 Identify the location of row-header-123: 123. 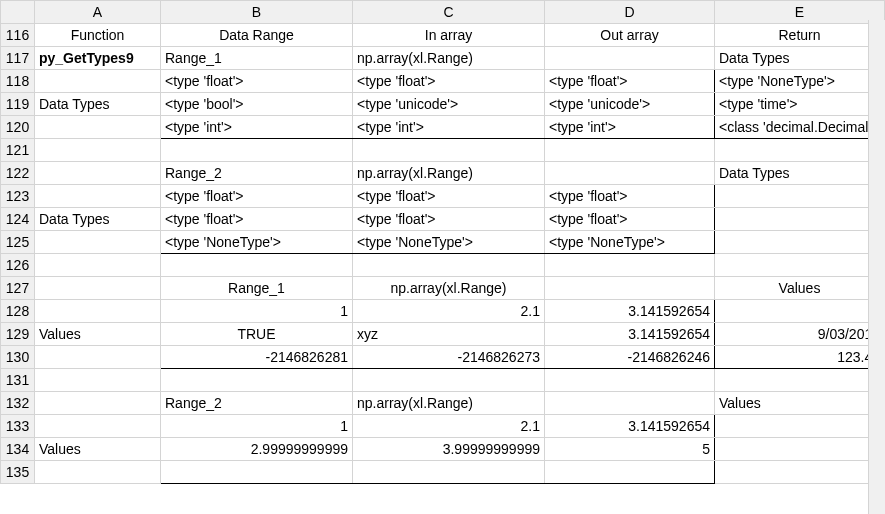
(18, 196).